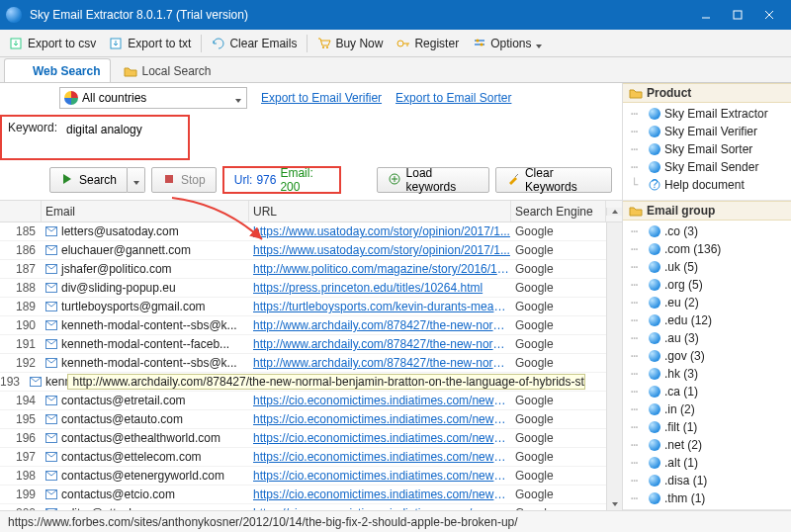  Describe the element at coordinates (150, 44) in the screenshot. I see `export-txt-button: Export to txt` at that location.